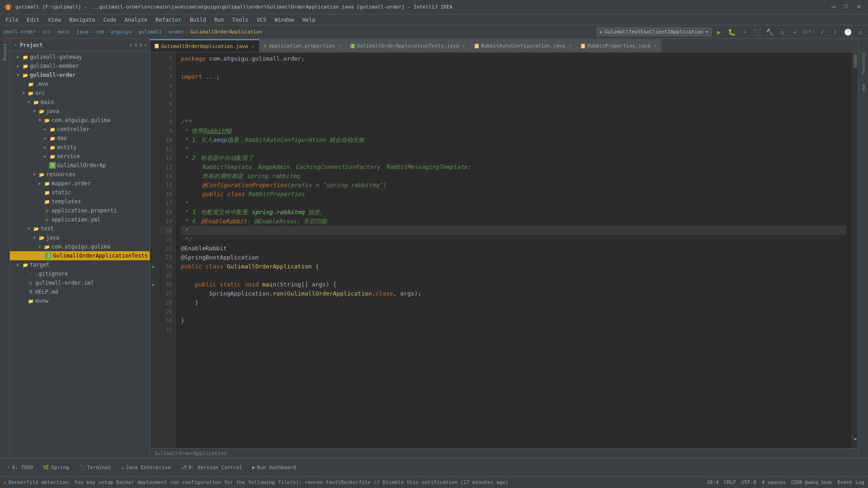 Image resolution: width=868 pixels, height=488 pixels. What do you see at coordinates (12, 20) in the screenshot?
I see `menu-file: File` at bounding box center [12, 20].